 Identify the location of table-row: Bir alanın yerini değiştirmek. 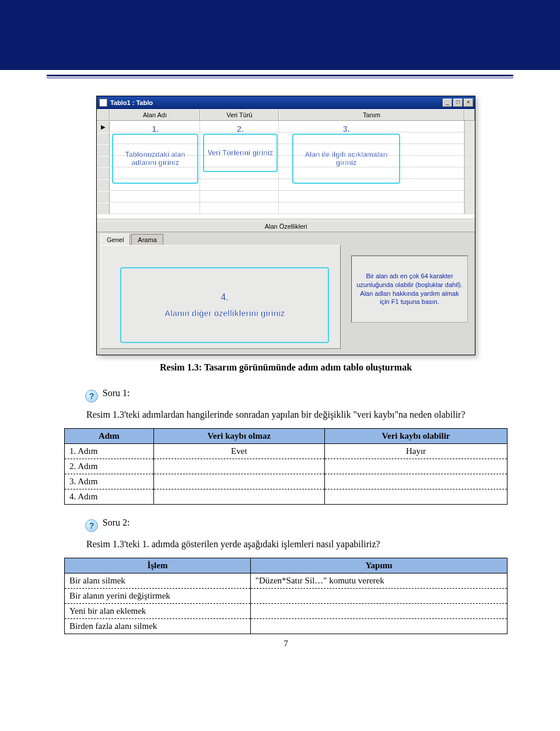
(286, 596).